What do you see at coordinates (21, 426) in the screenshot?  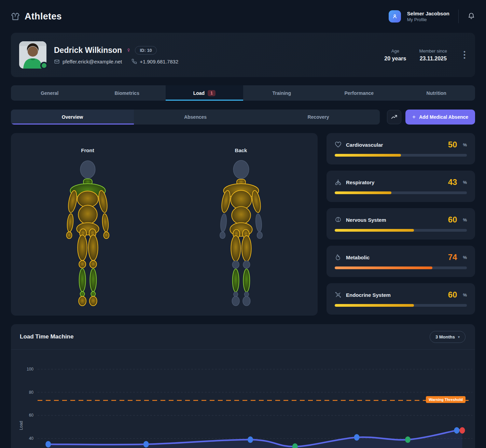 I see `svg-text: Load` at bounding box center [21, 426].